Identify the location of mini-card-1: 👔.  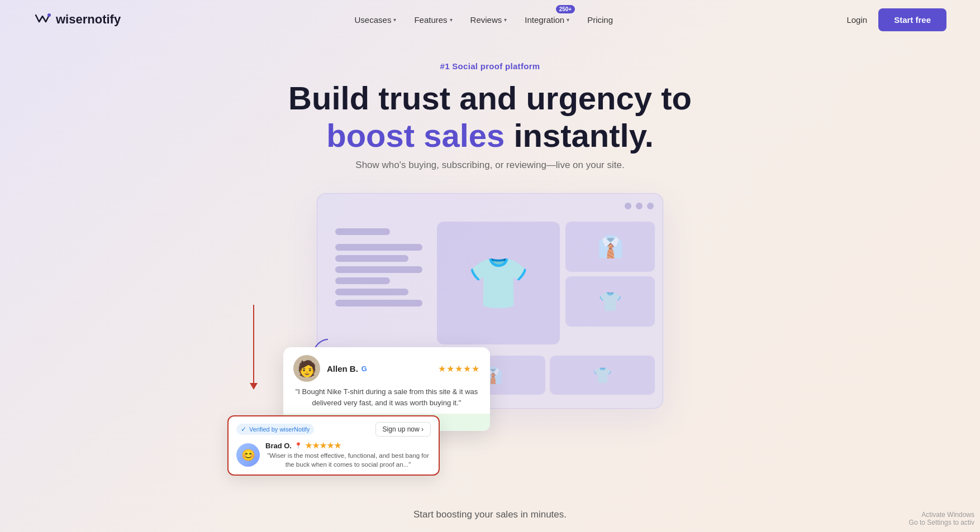
(610, 247).